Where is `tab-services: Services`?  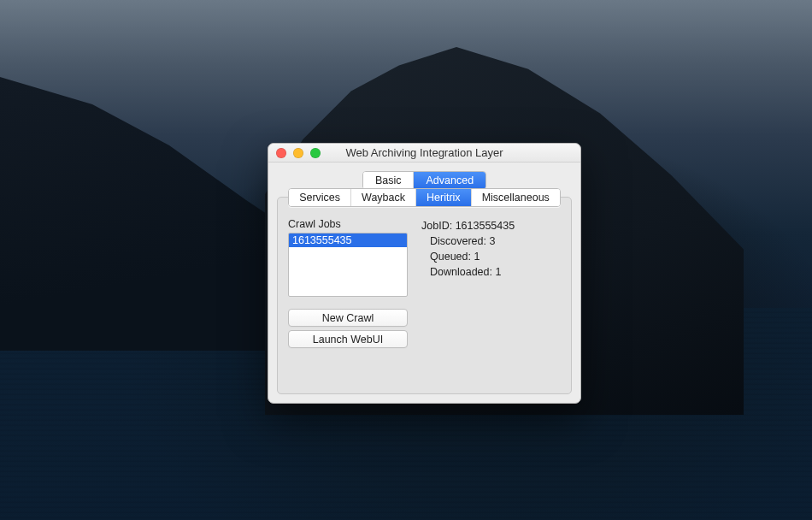
tab-services: Services is located at coordinates (320, 198).